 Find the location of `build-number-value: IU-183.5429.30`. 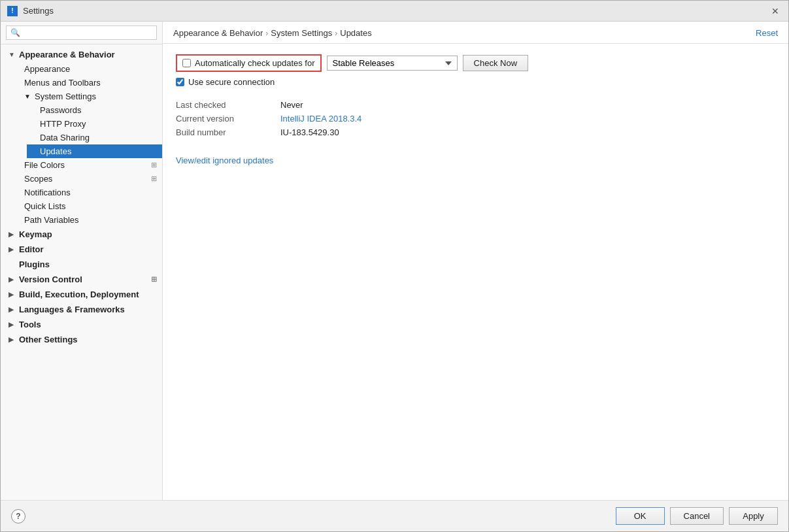

build-number-value: IU-183.5429.30 is located at coordinates (310, 132).